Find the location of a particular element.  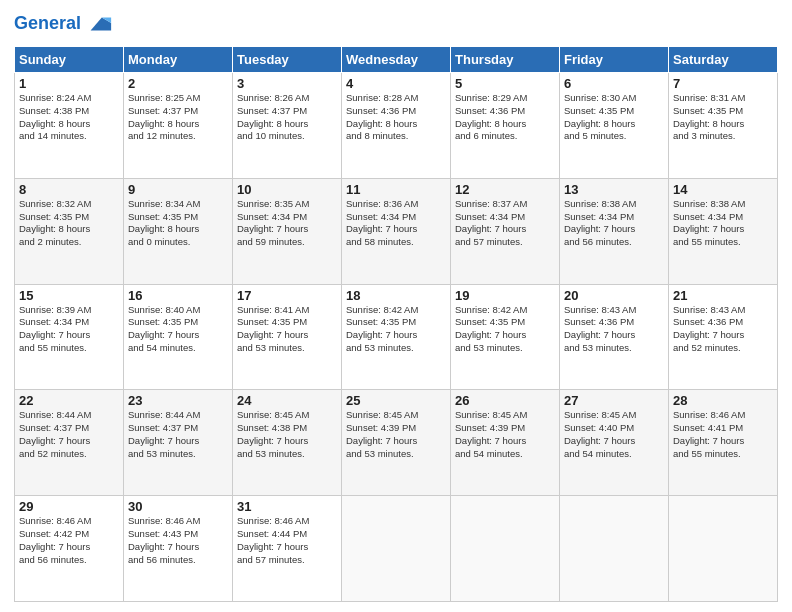

calendar-day-cell: 16Sunrise: 8:40 AM Sunset: 4:35 PM Dayli… is located at coordinates (178, 337).